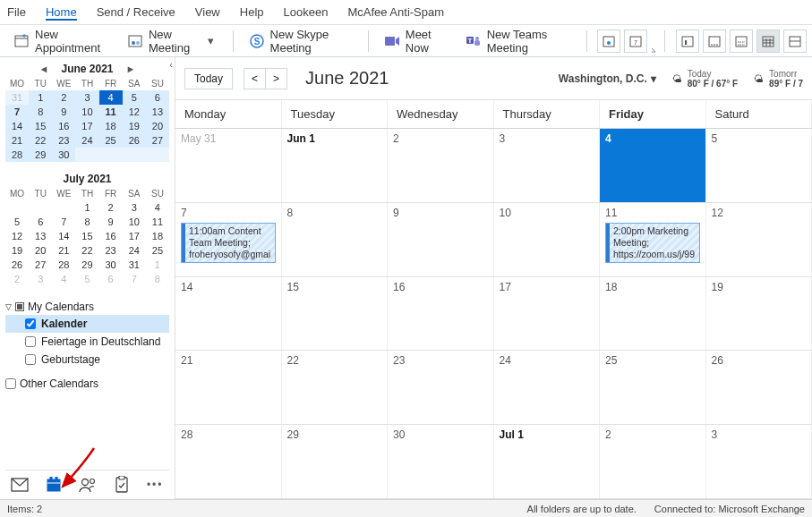  What do you see at coordinates (229, 314) in the screenshot?
I see `day-cell: 14` at bounding box center [229, 314].